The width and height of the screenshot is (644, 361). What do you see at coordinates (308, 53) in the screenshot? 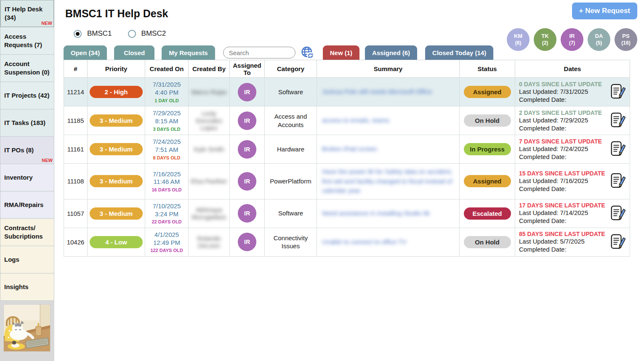
I see `globe-sync-icon` at bounding box center [308, 53].